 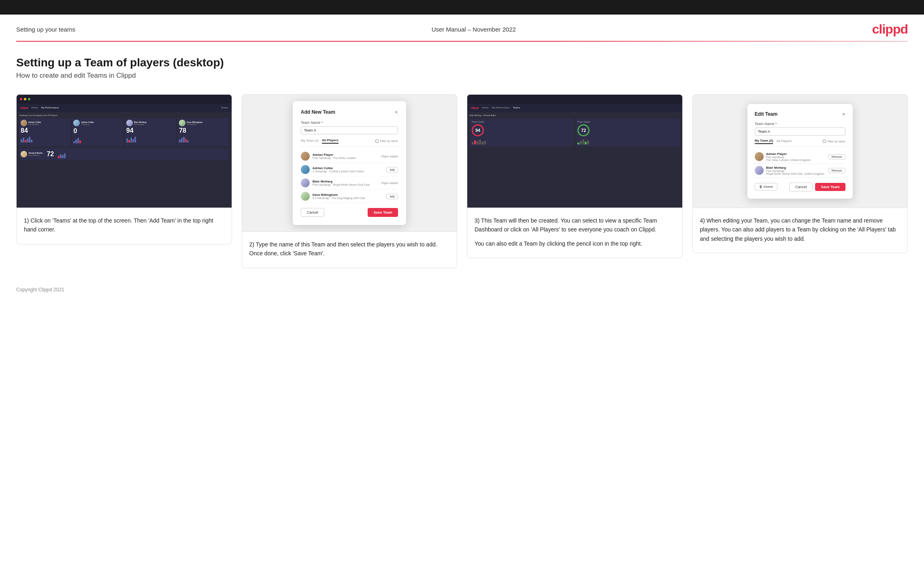 I want to click on cancel-button: Cancel, so click(x=313, y=212).